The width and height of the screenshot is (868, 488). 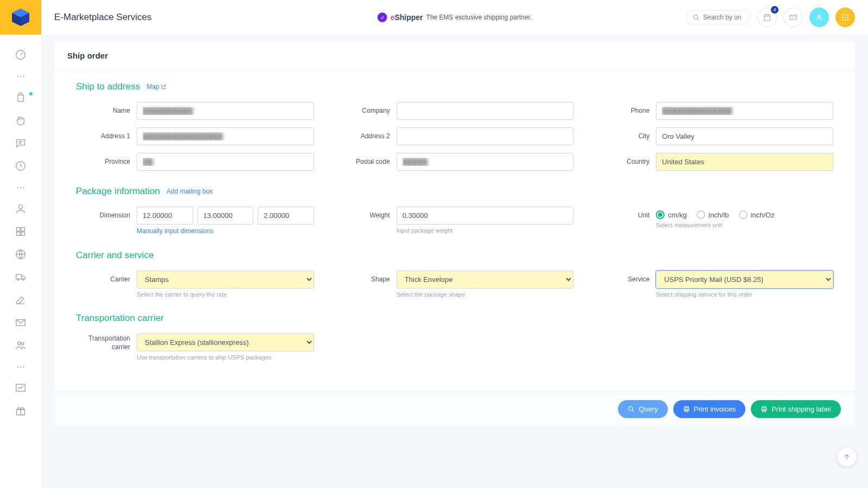 I want to click on sidebar-mail, so click(x=21, y=323).